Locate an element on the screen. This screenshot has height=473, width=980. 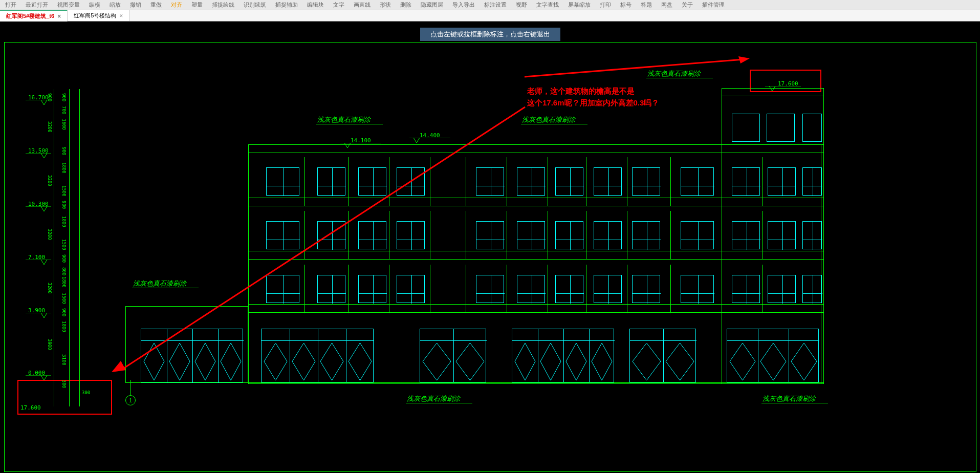
menu-item: 撤销 is located at coordinates (136, 5).